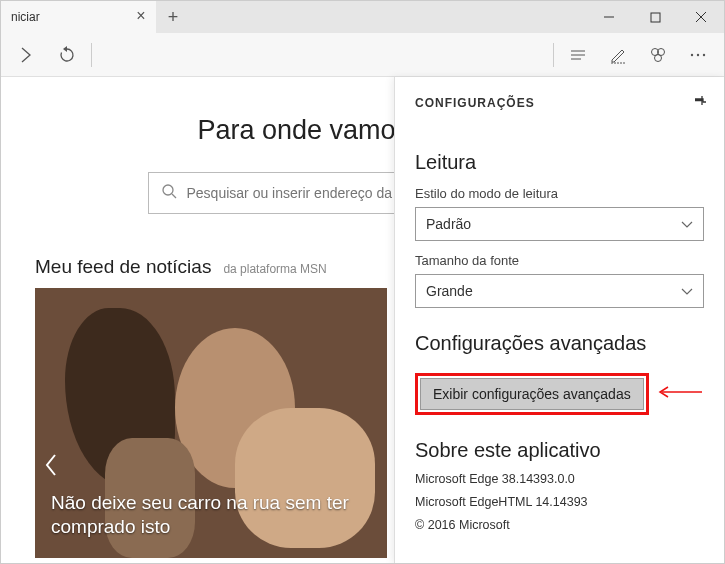 This screenshot has width=725, height=564. Describe the element at coordinates (560, 291) in the screenshot. I see `font-size-select: Grande` at that location.